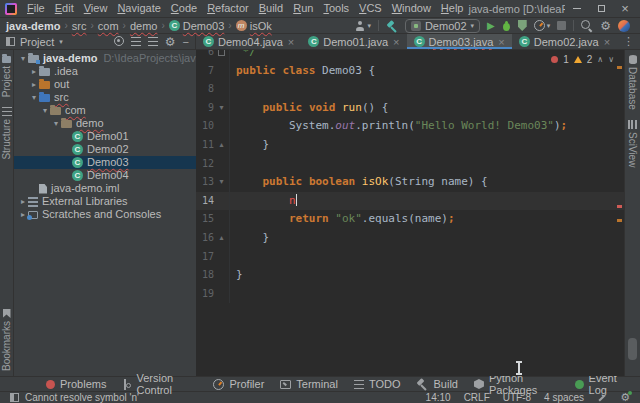  I want to click on action-stop, so click(562, 26).